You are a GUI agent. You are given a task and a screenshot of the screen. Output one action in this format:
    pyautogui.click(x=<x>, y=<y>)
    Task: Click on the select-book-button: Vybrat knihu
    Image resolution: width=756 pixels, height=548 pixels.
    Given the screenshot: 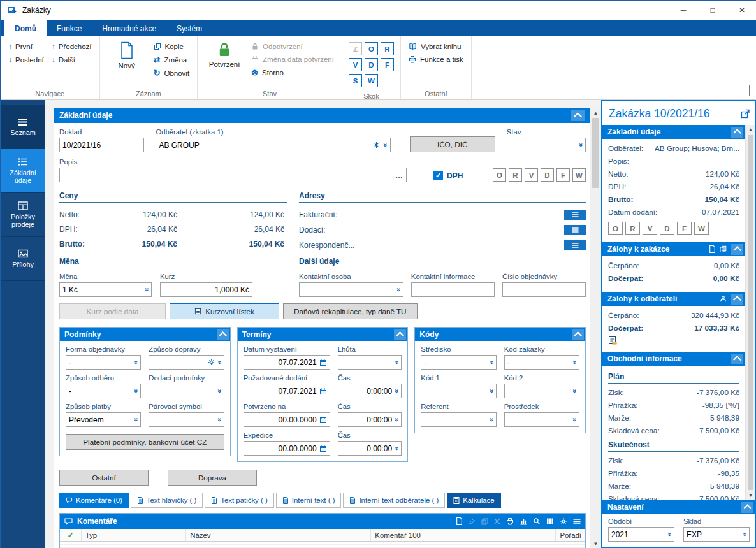 What is the action you would take?
    pyautogui.click(x=436, y=47)
    